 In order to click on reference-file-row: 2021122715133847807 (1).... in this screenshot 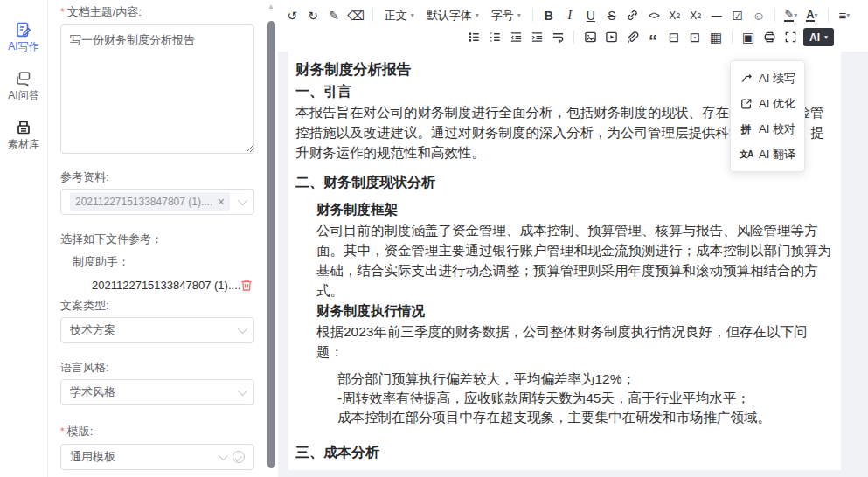, I will do `click(173, 285)`.